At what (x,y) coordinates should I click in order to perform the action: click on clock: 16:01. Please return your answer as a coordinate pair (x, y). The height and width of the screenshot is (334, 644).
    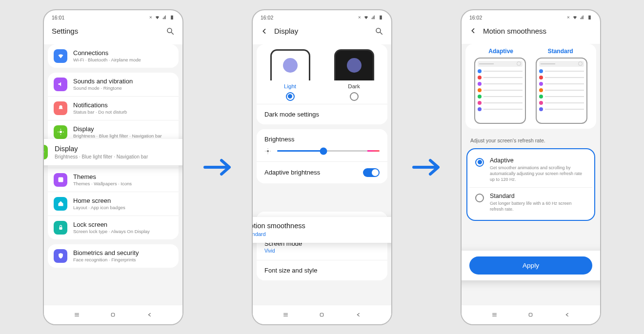
    Looking at the image, I should click on (58, 18).